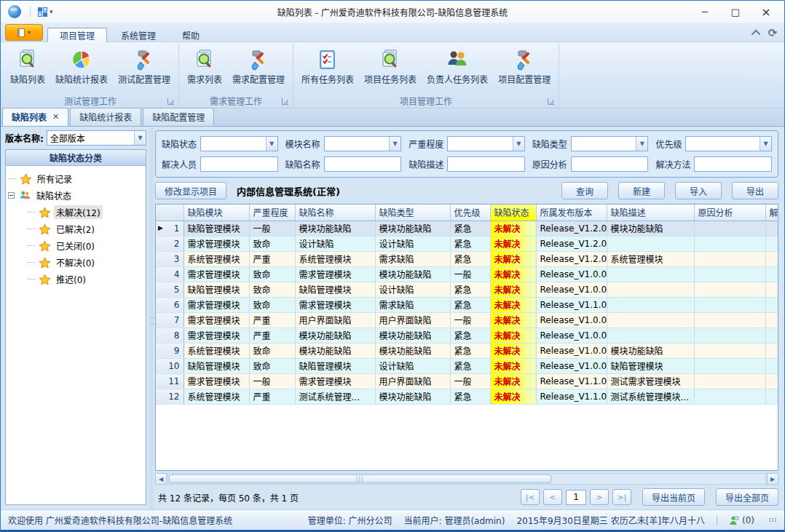  I want to click on import-button: 导入, so click(698, 191).